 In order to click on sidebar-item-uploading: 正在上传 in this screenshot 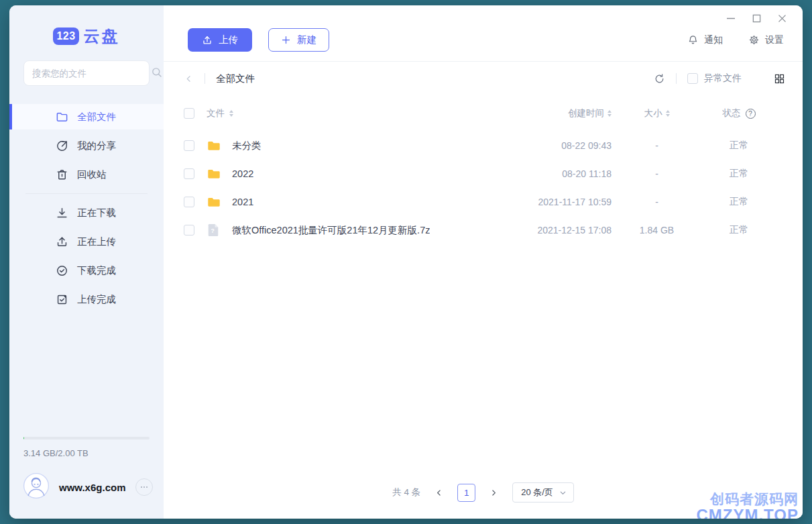, I will do `click(86, 242)`.